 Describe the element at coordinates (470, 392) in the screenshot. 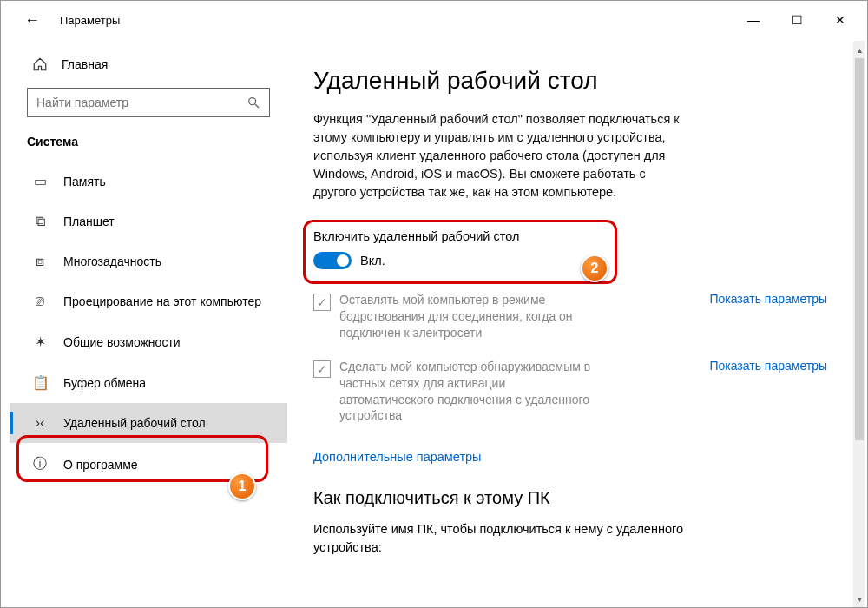

I see `sub-option-text: Сделать мой компьютер обнаруживаемым в ч…` at that location.